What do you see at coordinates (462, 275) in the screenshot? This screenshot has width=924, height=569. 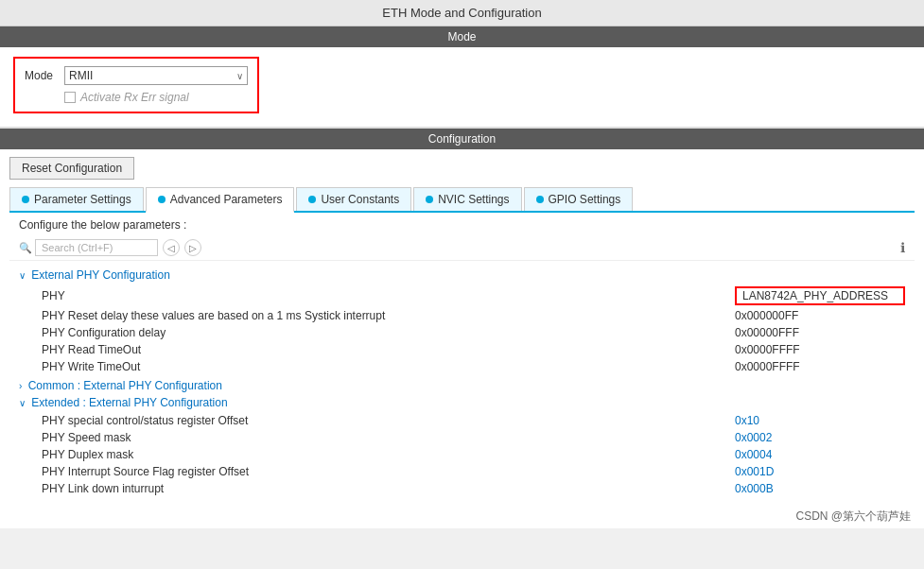 I see `tree-section-external-phy: ∨ External PHY Configuration` at bounding box center [462, 275].